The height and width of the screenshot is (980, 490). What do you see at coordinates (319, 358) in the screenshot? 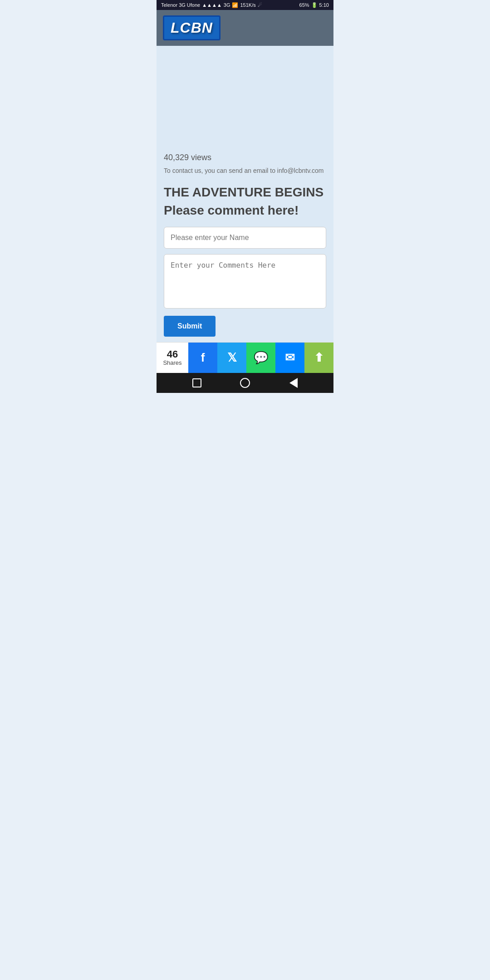
I see `more-share-button: ⬆` at bounding box center [319, 358].